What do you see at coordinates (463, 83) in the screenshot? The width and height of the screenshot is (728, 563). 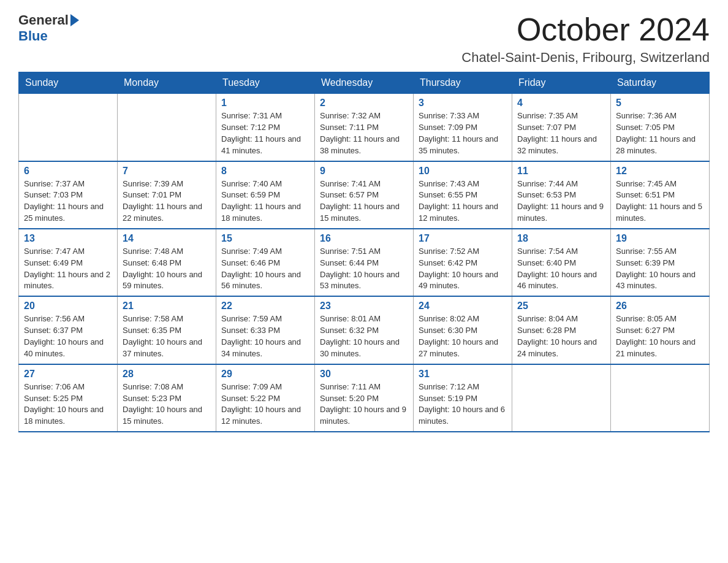 I see `calendar-header-thursday: Thursday` at bounding box center [463, 83].